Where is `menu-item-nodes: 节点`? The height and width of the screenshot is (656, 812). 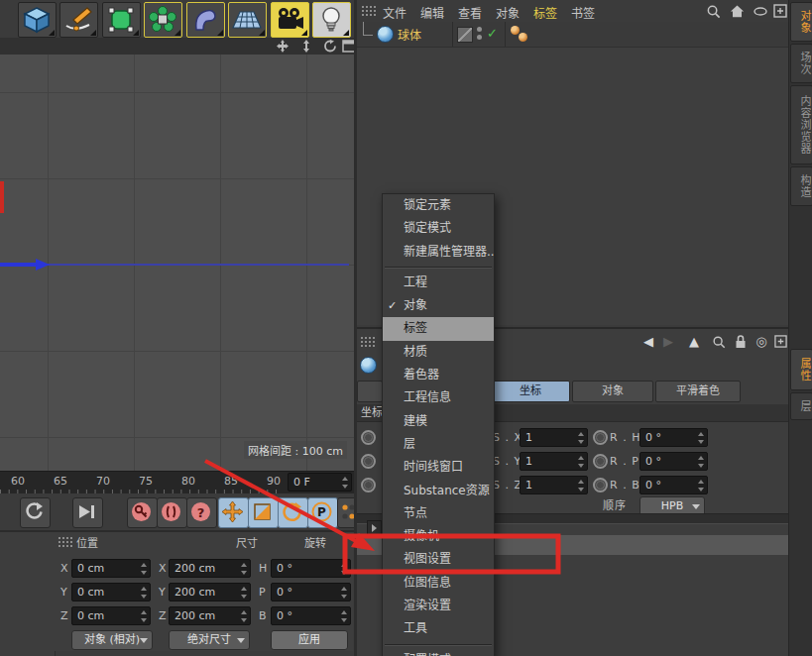
menu-item-nodes: 节点 is located at coordinates (438, 513).